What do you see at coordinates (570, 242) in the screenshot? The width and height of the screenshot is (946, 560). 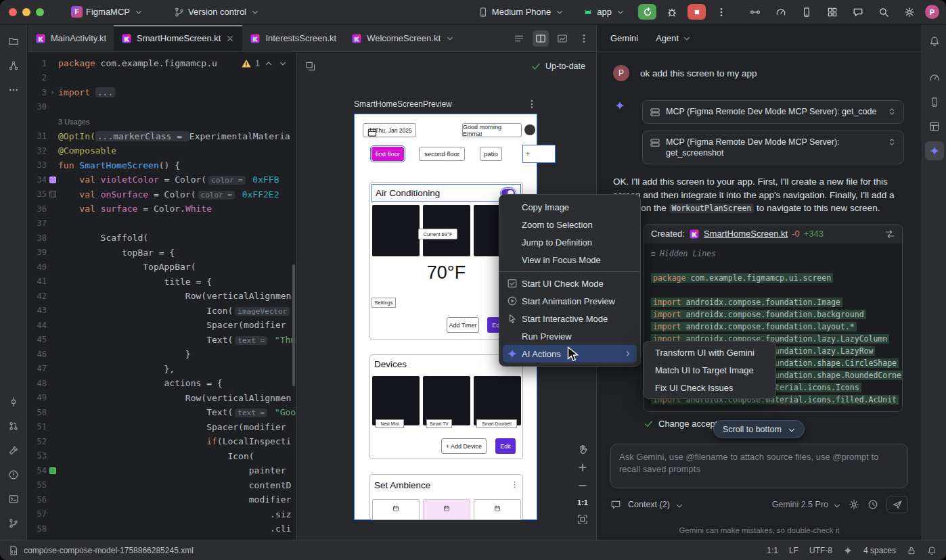 I see `menu-item-jump-to-definition: Jump to Definition` at bounding box center [570, 242].